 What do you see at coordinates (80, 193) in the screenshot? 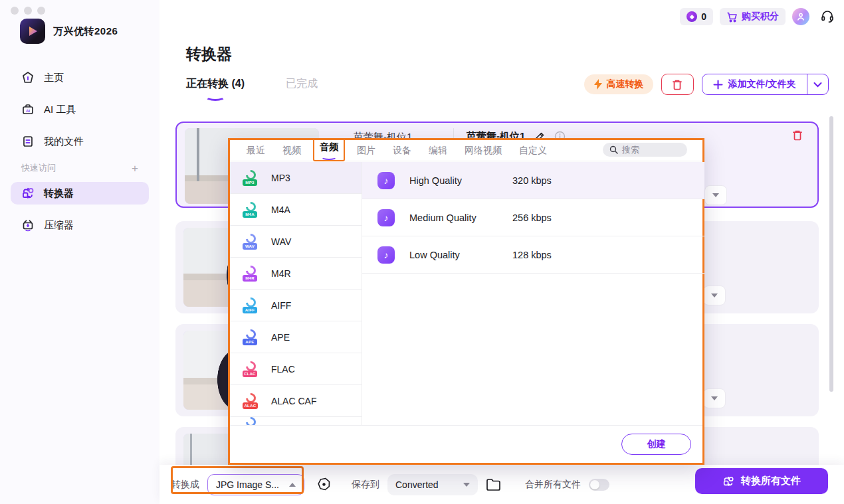
I see `sidebar-item-converter: 转换器` at bounding box center [80, 193].